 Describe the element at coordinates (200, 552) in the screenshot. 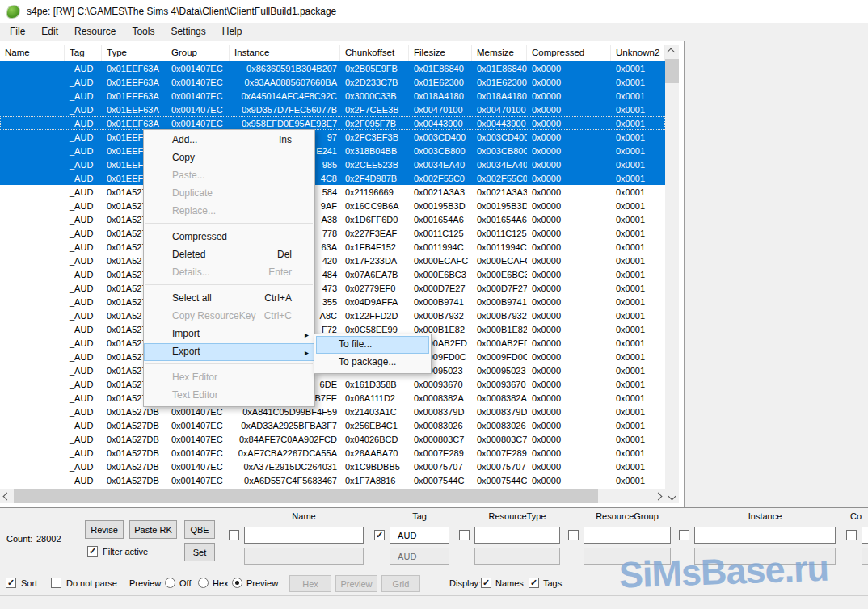

I see `set-button: Set` at that location.